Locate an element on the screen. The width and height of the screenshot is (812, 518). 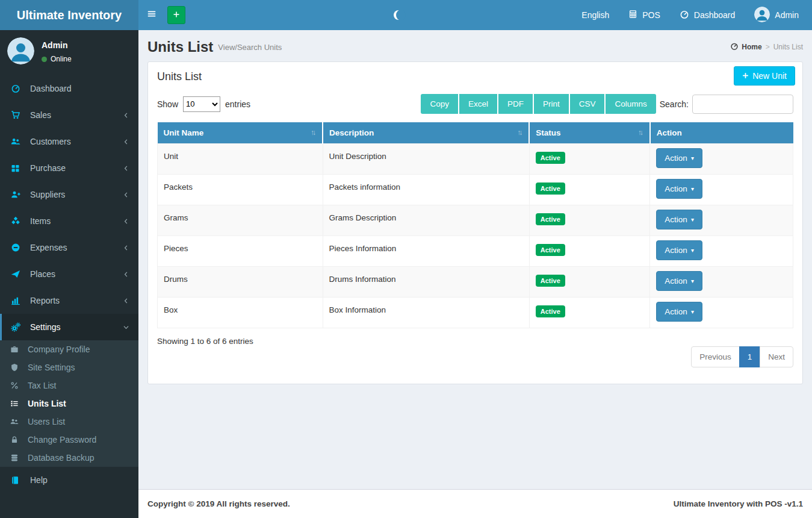
gears-icon is located at coordinates (19, 327).